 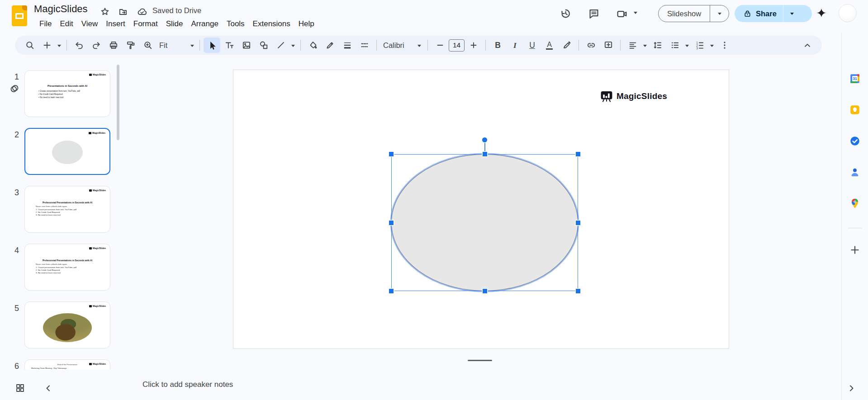 What do you see at coordinates (687, 45) in the screenshot?
I see `bulleted-list-dropdown` at bounding box center [687, 45].